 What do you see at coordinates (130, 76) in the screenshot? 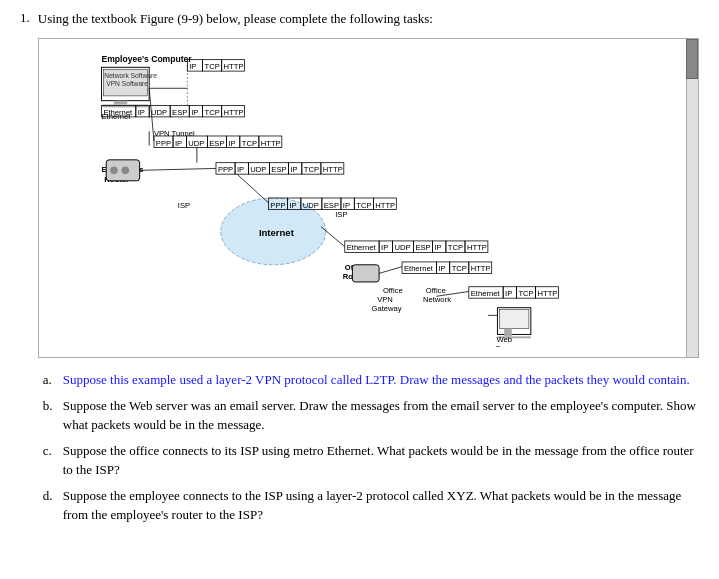
I see `network-software-label: Network Software` at bounding box center [130, 76].